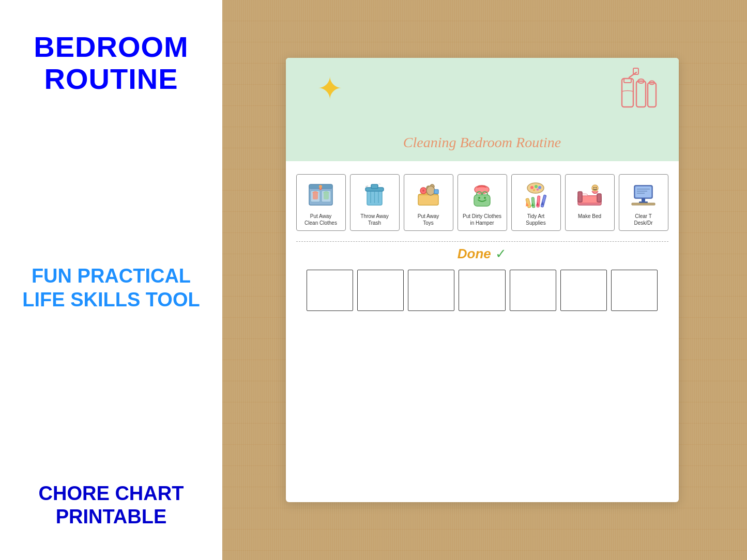  What do you see at coordinates (475, 254) in the screenshot?
I see `done-label: Done` at bounding box center [475, 254].